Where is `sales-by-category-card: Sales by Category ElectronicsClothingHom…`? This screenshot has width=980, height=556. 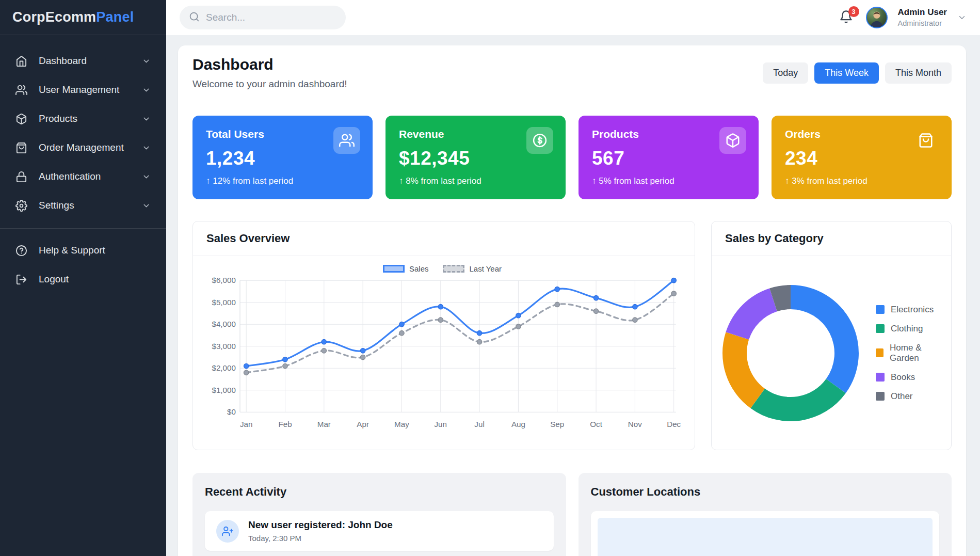 sales-by-category-card: Sales by Category ElectronicsClothingHom… is located at coordinates (831, 336).